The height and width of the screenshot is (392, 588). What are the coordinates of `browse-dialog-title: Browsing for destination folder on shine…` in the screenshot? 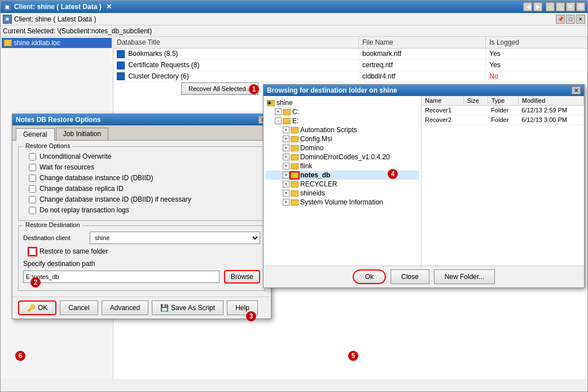 It's located at (424, 90).